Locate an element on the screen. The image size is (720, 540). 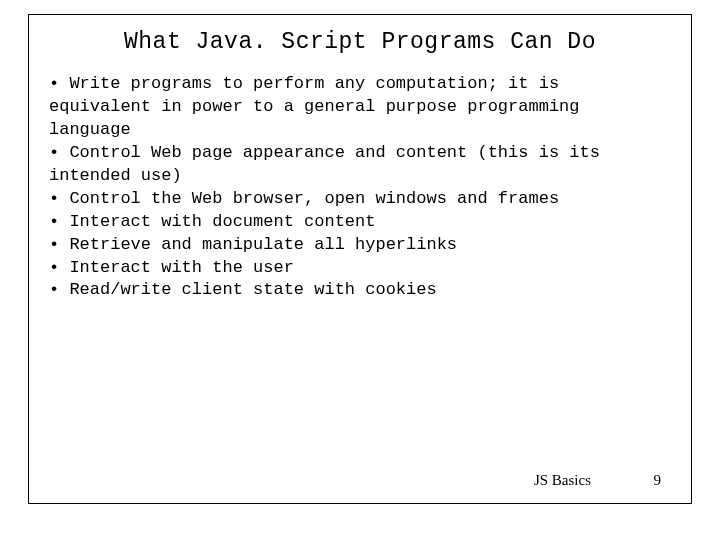
bullet-item: • Control the Web browser, open windows … is located at coordinates (360, 200).